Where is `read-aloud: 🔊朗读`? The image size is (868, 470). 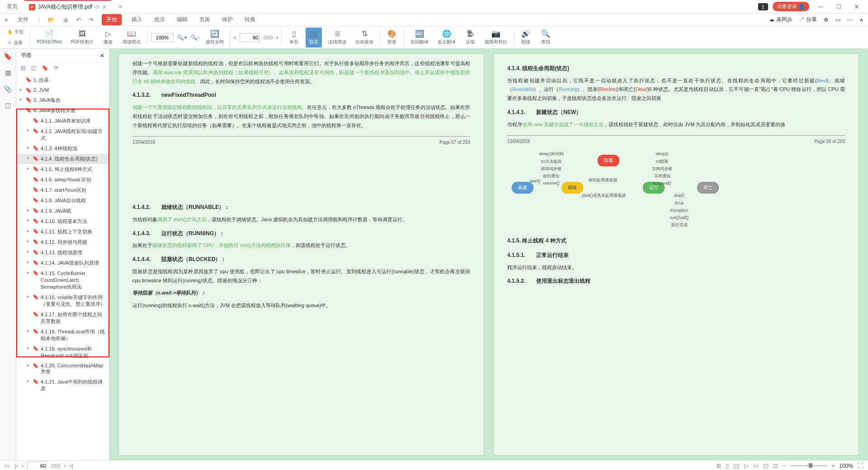
read-aloud: 🔊朗读 is located at coordinates (526, 38).